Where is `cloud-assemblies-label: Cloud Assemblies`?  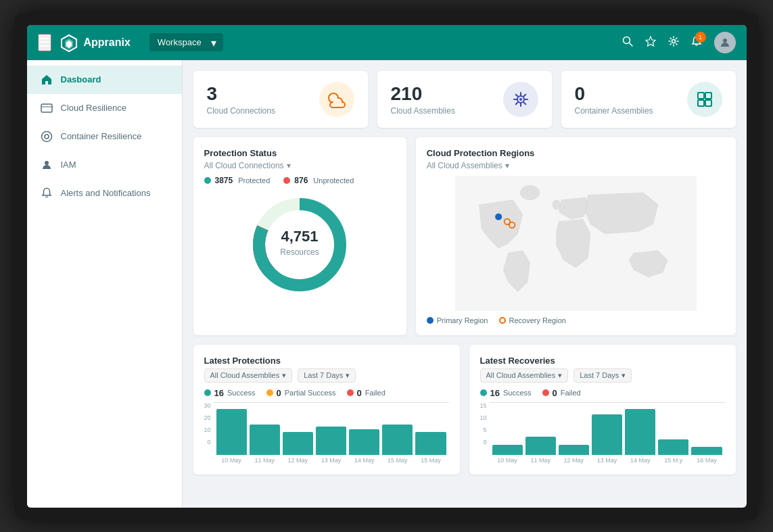 cloud-assemblies-label: Cloud Assemblies is located at coordinates (423, 111).